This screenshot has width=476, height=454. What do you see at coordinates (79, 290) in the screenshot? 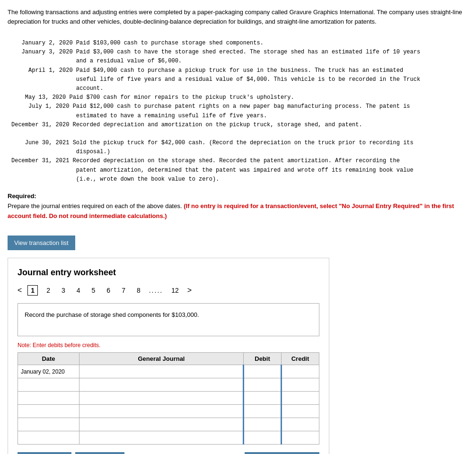
I see `page-4-button: 4` at bounding box center [79, 290].